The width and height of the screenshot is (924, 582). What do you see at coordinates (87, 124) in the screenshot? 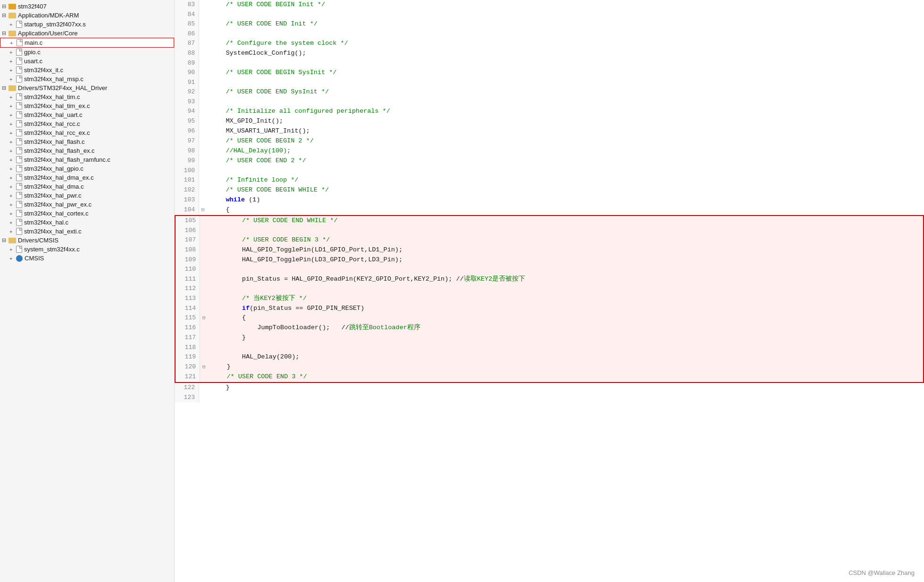
I see `sidebar-item-rcc-c: +stm32f4xx_hal_rcc.c` at bounding box center [87, 124].